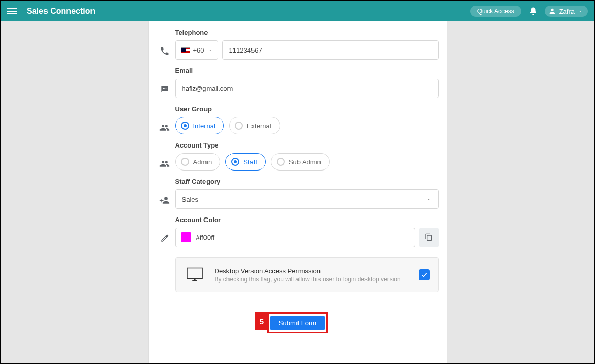  I want to click on person-add-icon, so click(165, 200).